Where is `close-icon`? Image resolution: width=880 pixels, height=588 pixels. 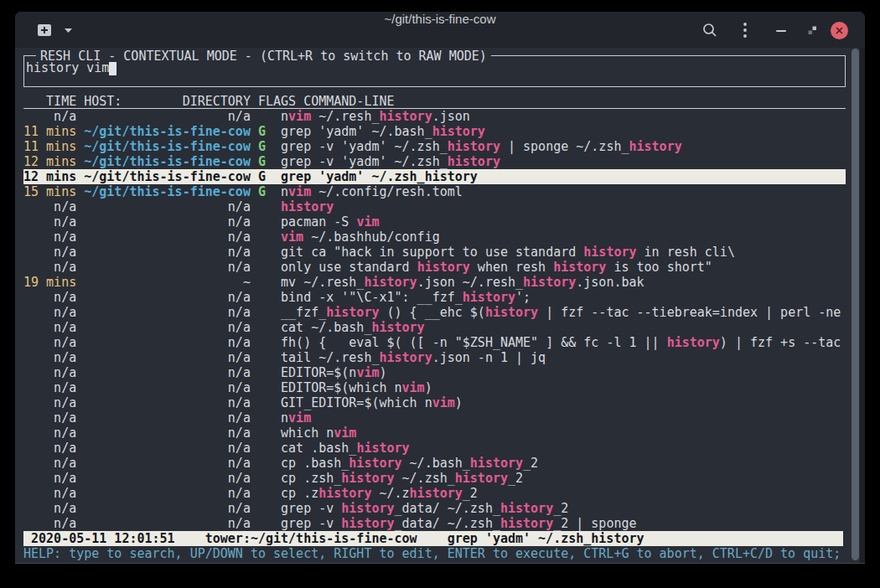
close-icon is located at coordinates (840, 30).